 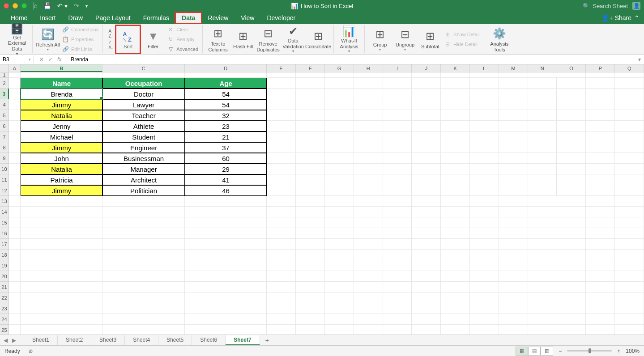 What do you see at coordinates (426, 298) in the screenshot?
I see `cell-J22` at bounding box center [426, 298].